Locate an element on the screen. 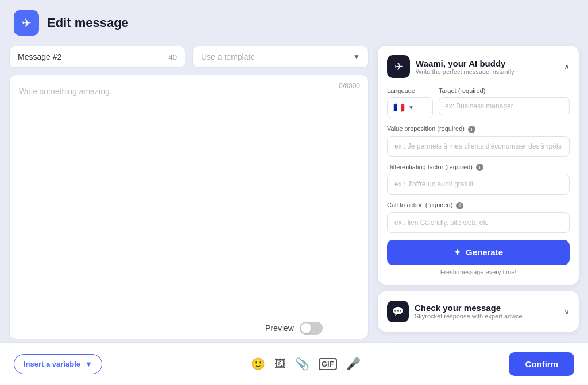 The height and width of the screenshot is (385, 588). language-select: 🇫🇷 ▼ is located at coordinates (410, 108).